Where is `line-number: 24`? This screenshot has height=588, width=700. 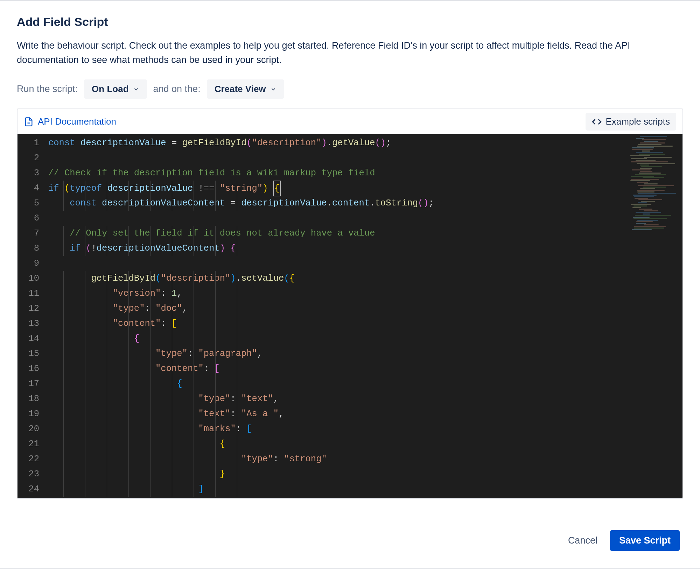
line-number: 24 is located at coordinates (30, 489).